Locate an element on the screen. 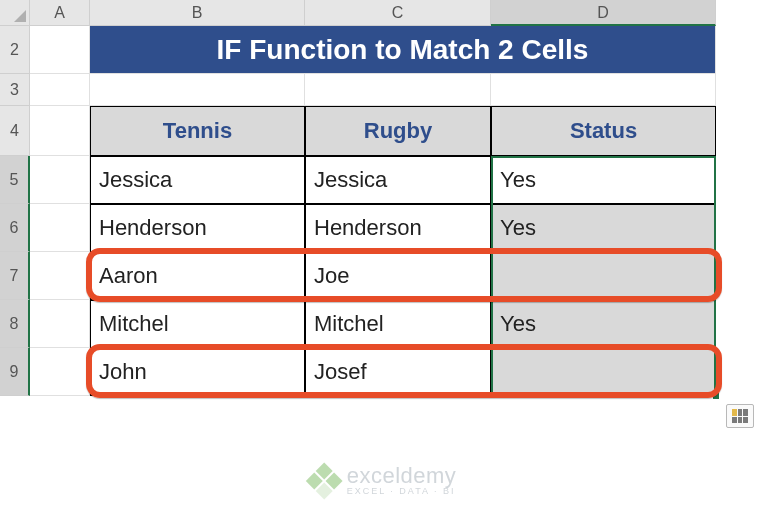 The height and width of the screenshot is (514, 767). table-header-status: Status is located at coordinates (604, 131).